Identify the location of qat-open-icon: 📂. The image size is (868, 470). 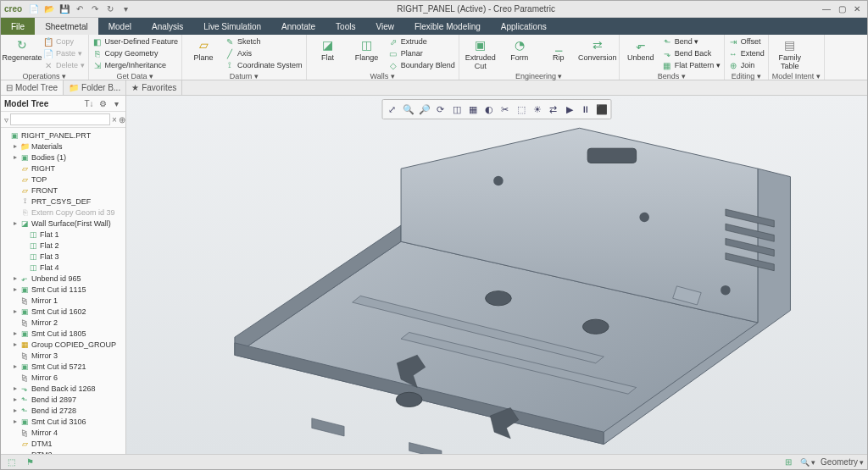
(49, 9).